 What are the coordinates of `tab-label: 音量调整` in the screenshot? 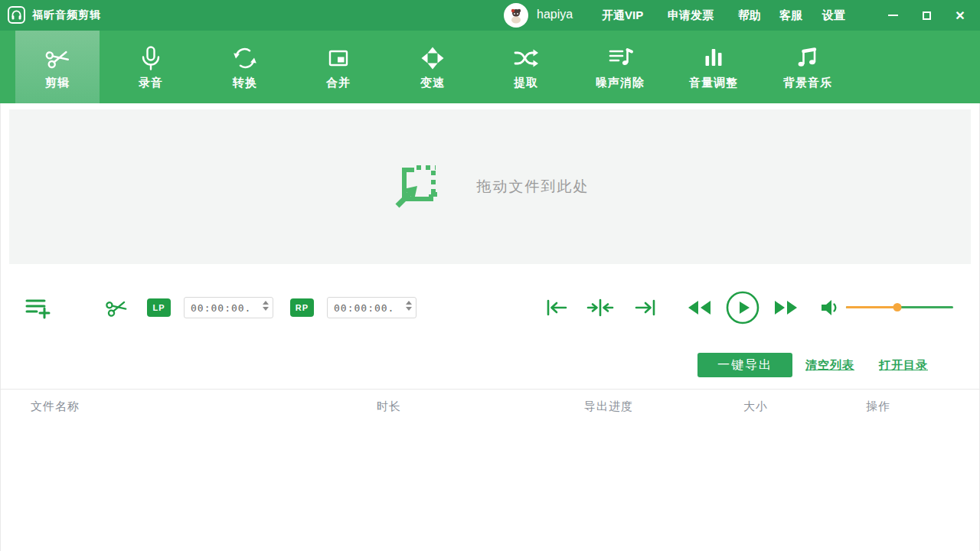 It's located at (714, 83).